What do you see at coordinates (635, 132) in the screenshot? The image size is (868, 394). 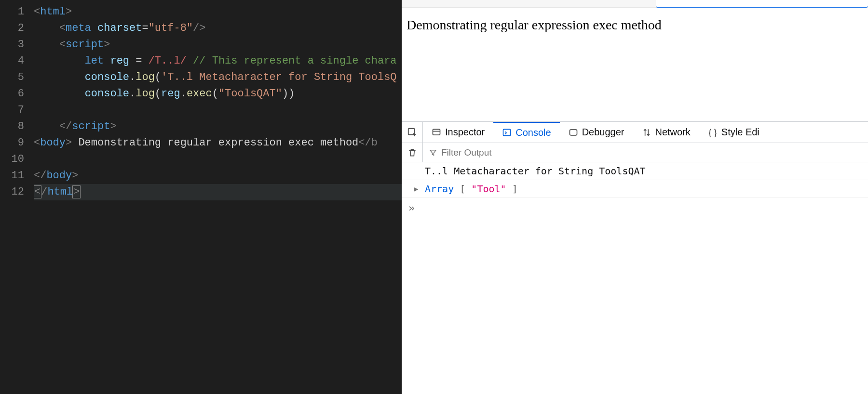 I see `devtools-tabbar: Inspector Console Debugger` at bounding box center [635, 132].